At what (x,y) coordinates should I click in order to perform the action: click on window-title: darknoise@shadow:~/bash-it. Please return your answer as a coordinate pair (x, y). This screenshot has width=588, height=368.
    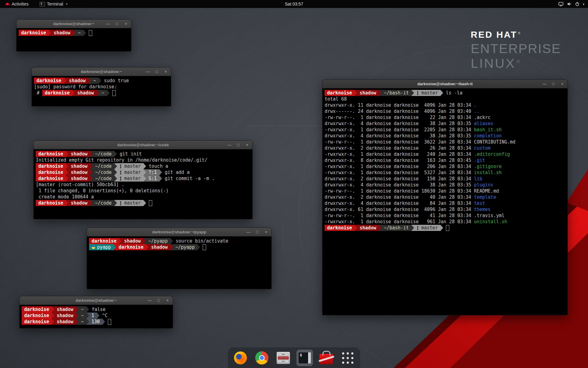
    Looking at the image, I should click on (445, 84).